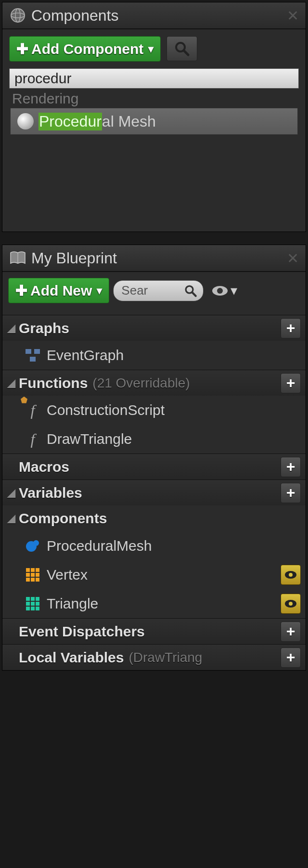 The height and width of the screenshot is (868, 308). I want to click on category-local-variables: ◢ Local Variables (DrawTriang +, so click(154, 657).